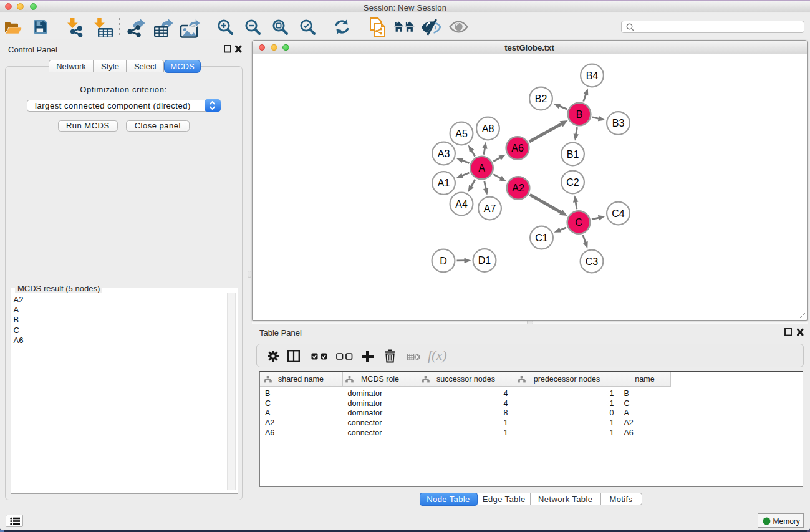  What do you see at coordinates (619, 213) in the screenshot?
I see `svg-text: C4` at bounding box center [619, 213].